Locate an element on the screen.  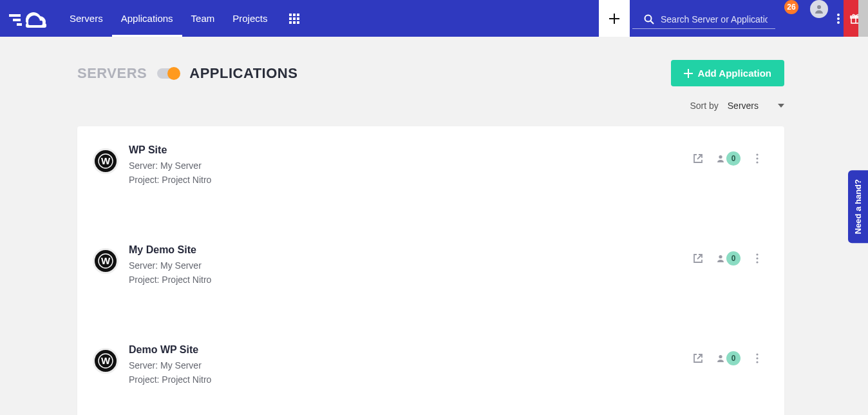
chevron-down-icon is located at coordinates (781, 106).